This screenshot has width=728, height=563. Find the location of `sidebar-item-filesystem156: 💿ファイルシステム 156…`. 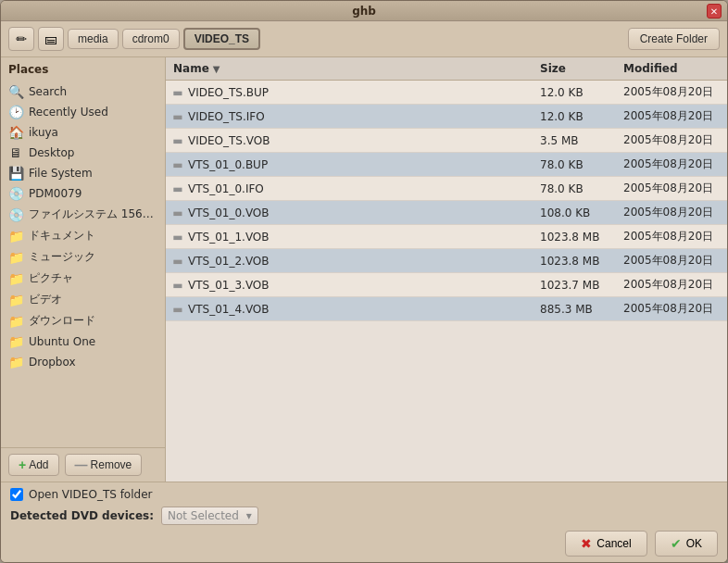

sidebar-item-filesystem156: 💿ファイルシステム 156… is located at coordinates (83, 215).